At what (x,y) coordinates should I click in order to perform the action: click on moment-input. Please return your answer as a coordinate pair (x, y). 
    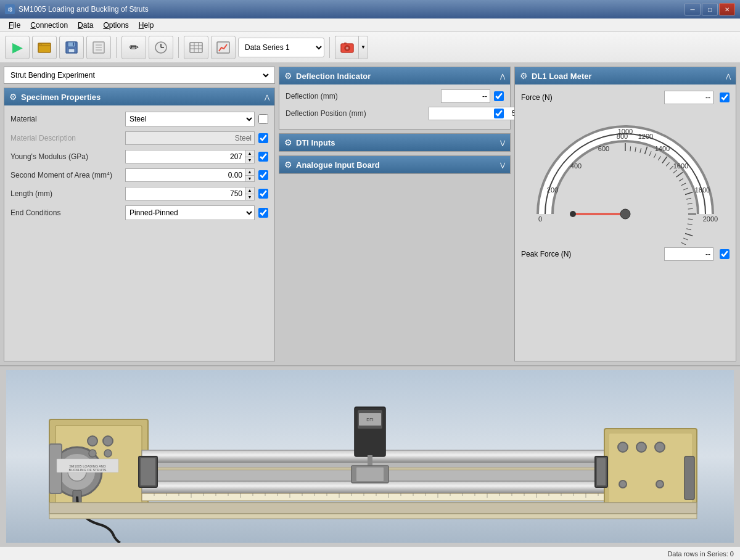
    Looking at the image, I should click on (185, 175).